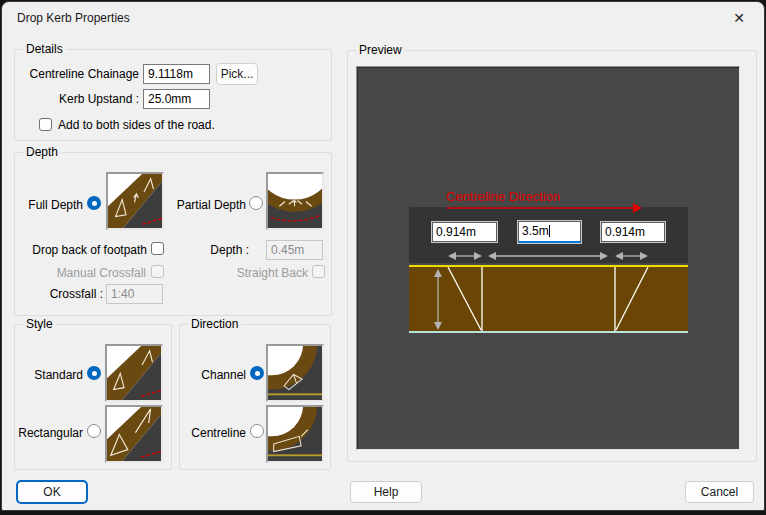 This screenshot has height=515, width=766. Describe the element at coordinates (550, 231) in the screenshot. I see `text-caret` at that location.